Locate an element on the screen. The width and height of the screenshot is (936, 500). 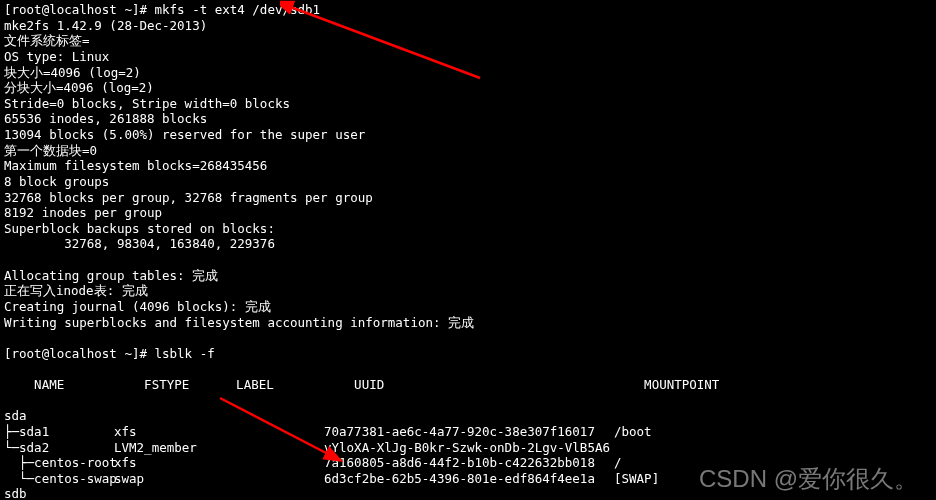
output-line: 8192 inodes per group is located at coordinates (468, 213).